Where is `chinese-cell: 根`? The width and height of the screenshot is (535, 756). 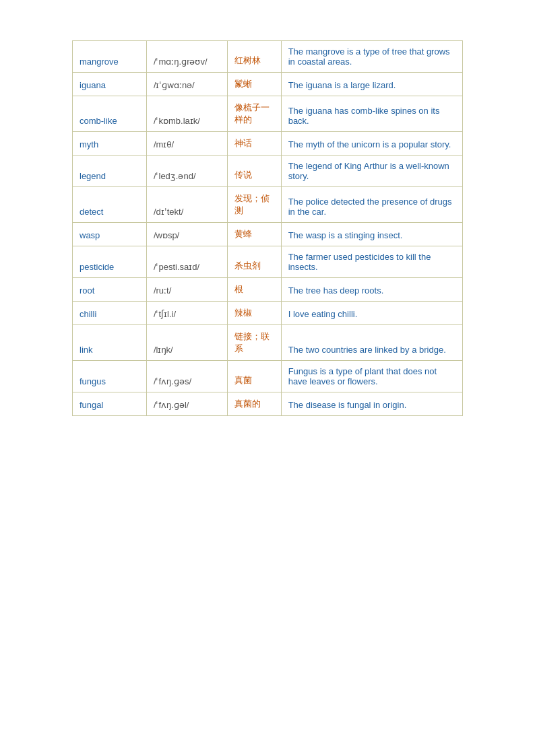 chinese-cell: 根 is located at coordinates (254, 289).